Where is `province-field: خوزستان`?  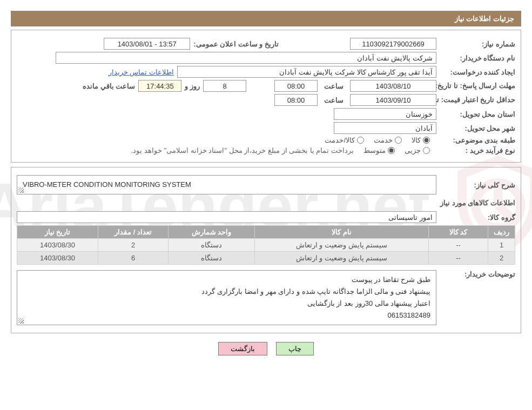
province-field: خوزستان is located at coordinates (385, 114).